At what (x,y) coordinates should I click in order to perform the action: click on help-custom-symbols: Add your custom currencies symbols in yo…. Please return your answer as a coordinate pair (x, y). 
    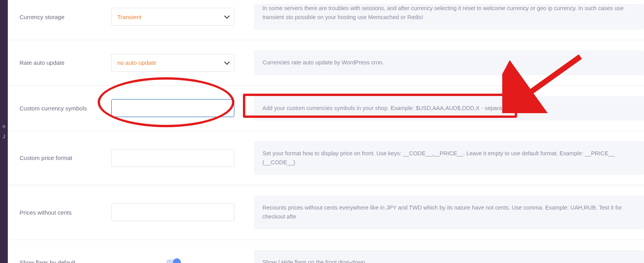
    Looking at the image, I should click on (449, 108).